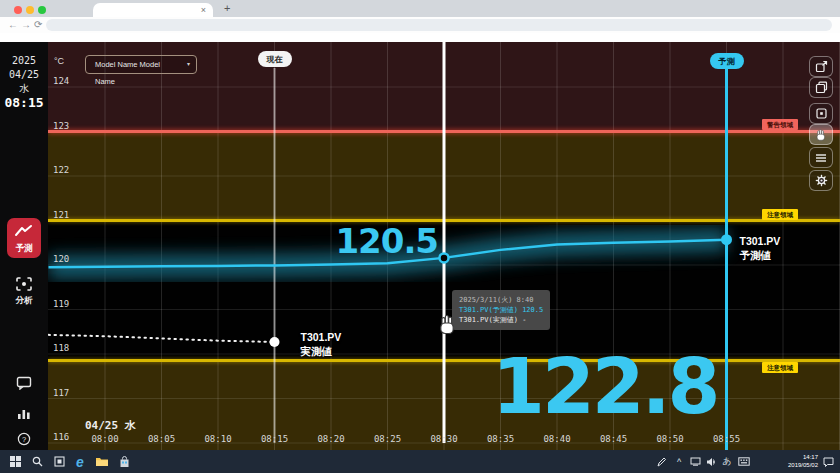 The height and width of the screenshot is (473, 840). I want to click on forecast-series-label: T301.PV予測値, so click(760, 248).